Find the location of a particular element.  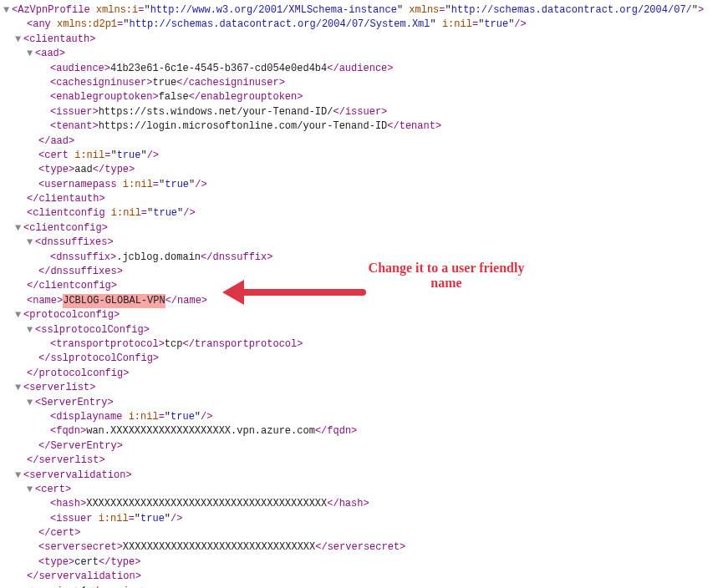

line-sv-cert-close: </cert> is located at coordinates (364, 533).